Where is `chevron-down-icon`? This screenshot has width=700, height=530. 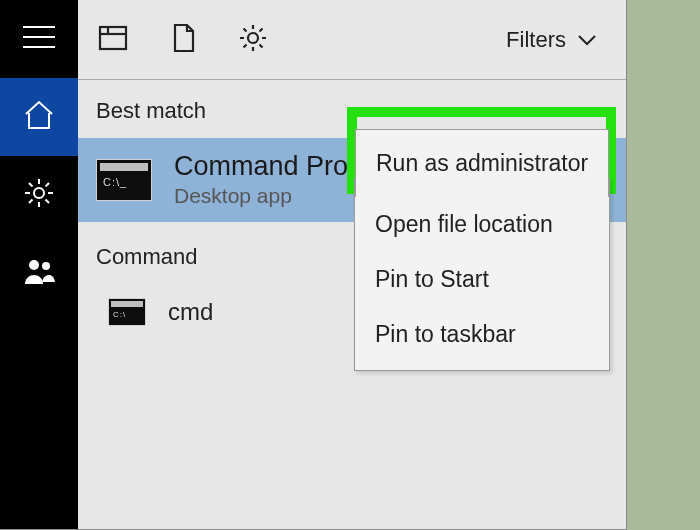
chevron-down-icon is located at coordinates (587, 40).